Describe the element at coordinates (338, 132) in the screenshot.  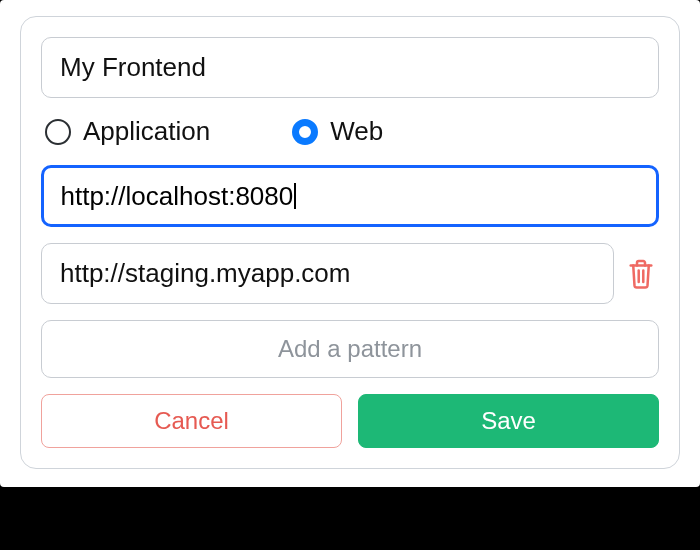
I see `radio-option-web: Web` at that location.